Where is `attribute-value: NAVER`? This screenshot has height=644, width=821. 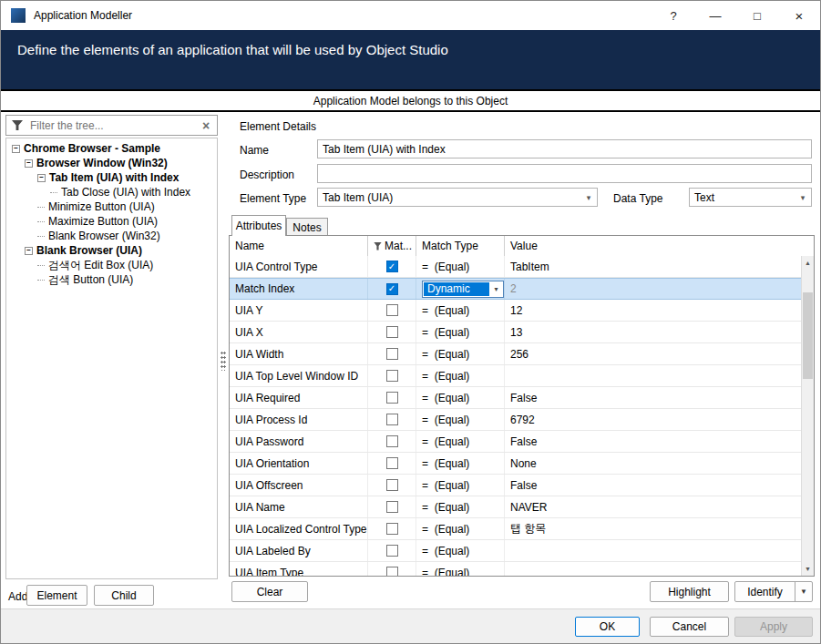 attribute-value: NAVER is located at coordinates (652, 506).